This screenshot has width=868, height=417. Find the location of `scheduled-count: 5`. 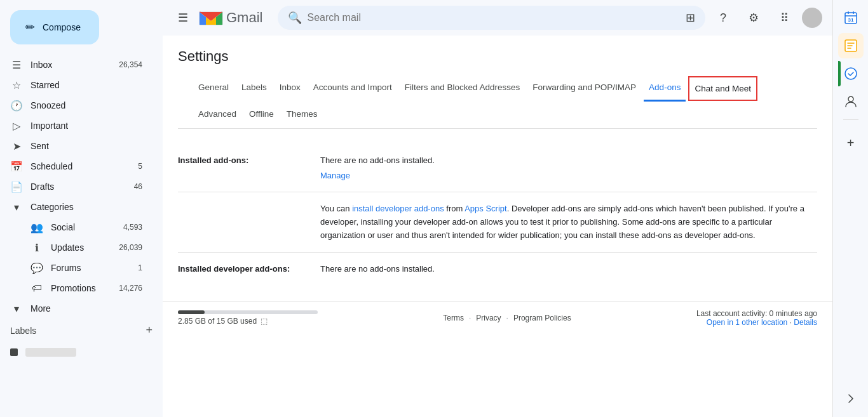

scheduled-count: 5 is located at coordinates (140, 166).